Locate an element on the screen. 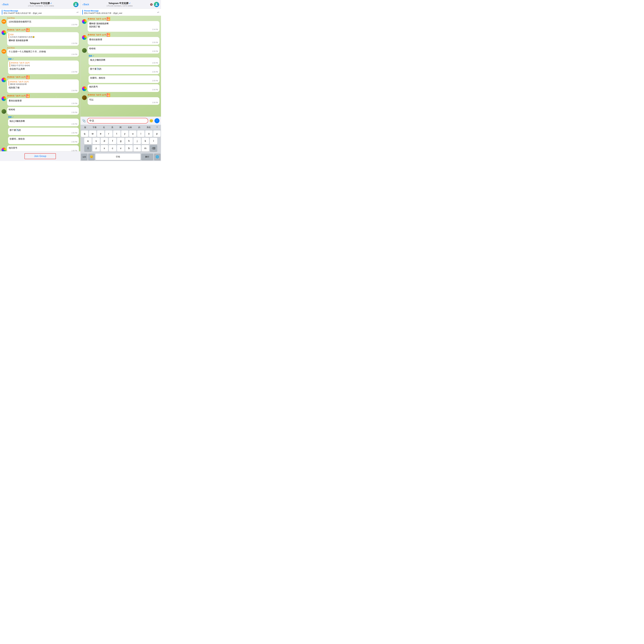 This screenshot has width=644, height=644. kb-key-z: z is located at coordinates (96, 148).